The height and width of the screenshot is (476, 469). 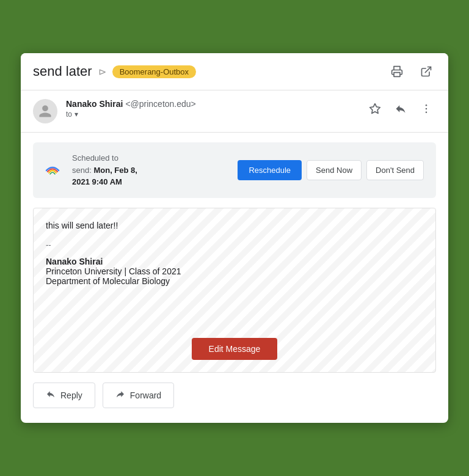 I want to click on schedule-buttons: Reschedule Send Now Don't Send, so click(x=331, y=170).